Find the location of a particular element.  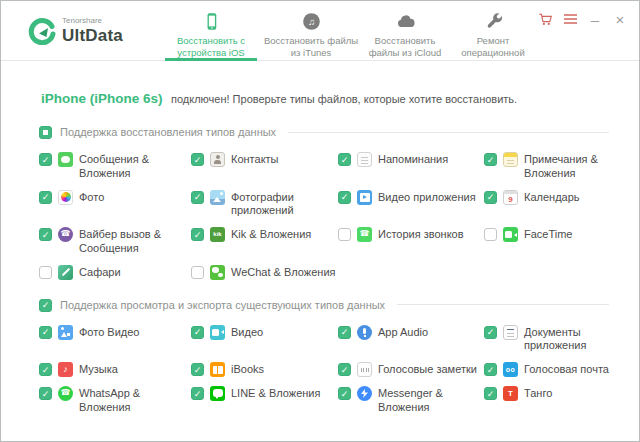

brand-product: UltData is located at coordinates (92, 36).